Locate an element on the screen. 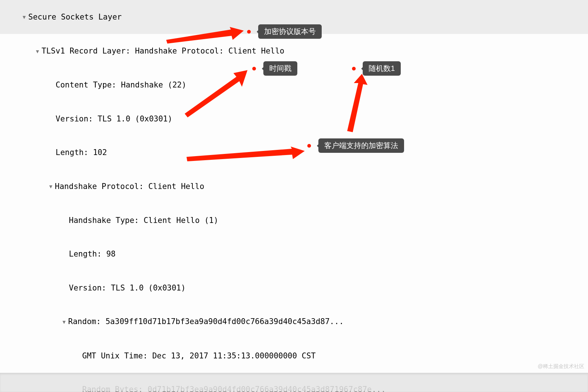 This screenshot has height=392, width=588. annotation-rand1: 随机数1 is located at coordinates (382, 69).